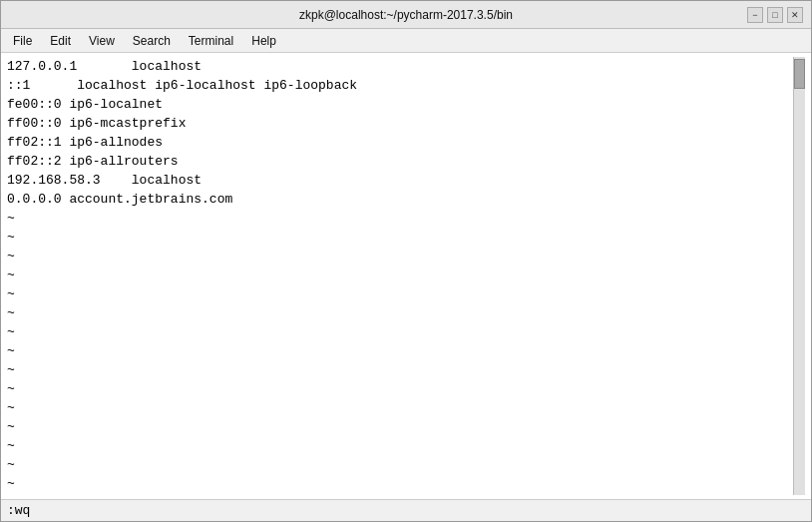 The height and width of the screenshot is (522, 812). What do you see at coordinates (800, 74) in the screenshot?
I see `scrollbar-thumb` at bounding box center [800, 74].